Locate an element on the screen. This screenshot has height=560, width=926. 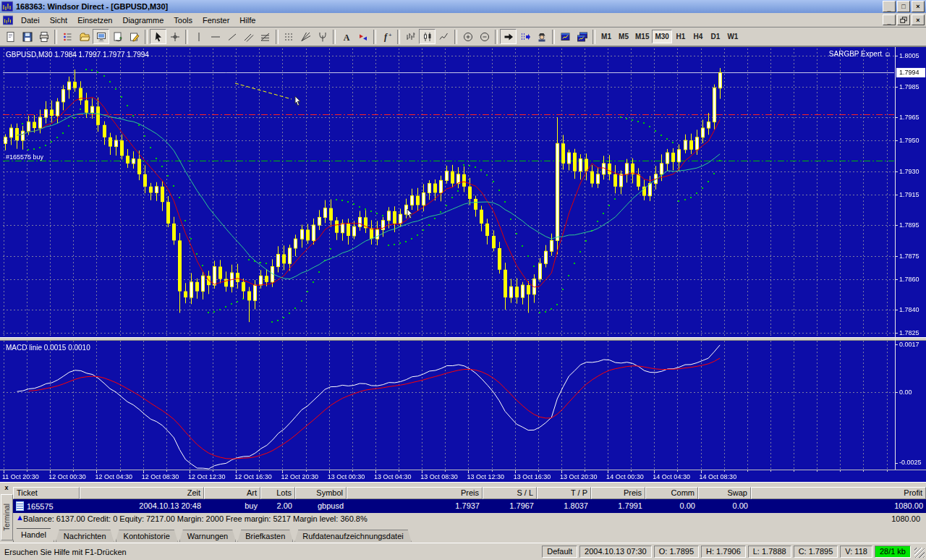
menu-hilfe: Hilfe is located at coordinates (247, 20).